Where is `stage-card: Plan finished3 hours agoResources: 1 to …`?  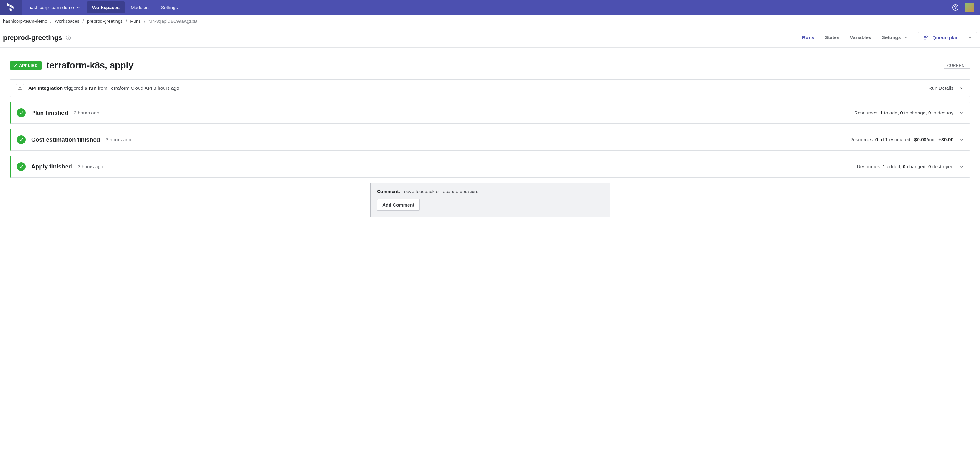
stage-card: Plan finished3 hours agoResources: 1 to … is located at coordinates (490, 113).